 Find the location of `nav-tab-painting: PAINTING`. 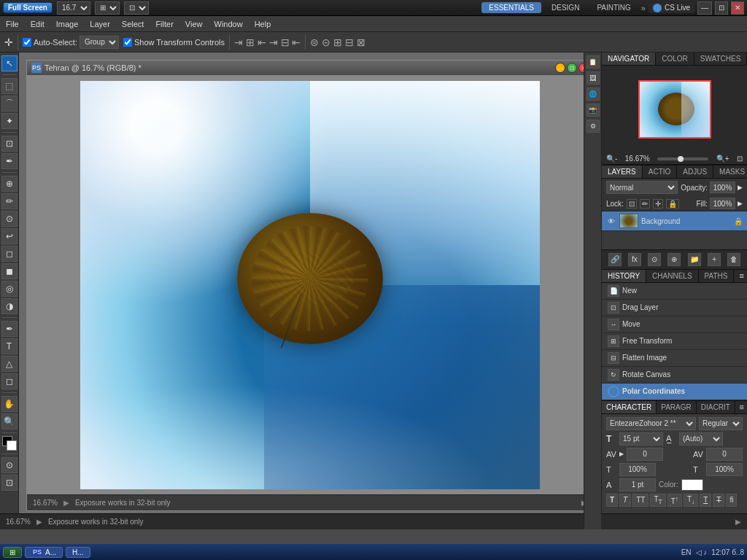

nav-tab-painting: PAINTING is located at coordinates (614, 7).